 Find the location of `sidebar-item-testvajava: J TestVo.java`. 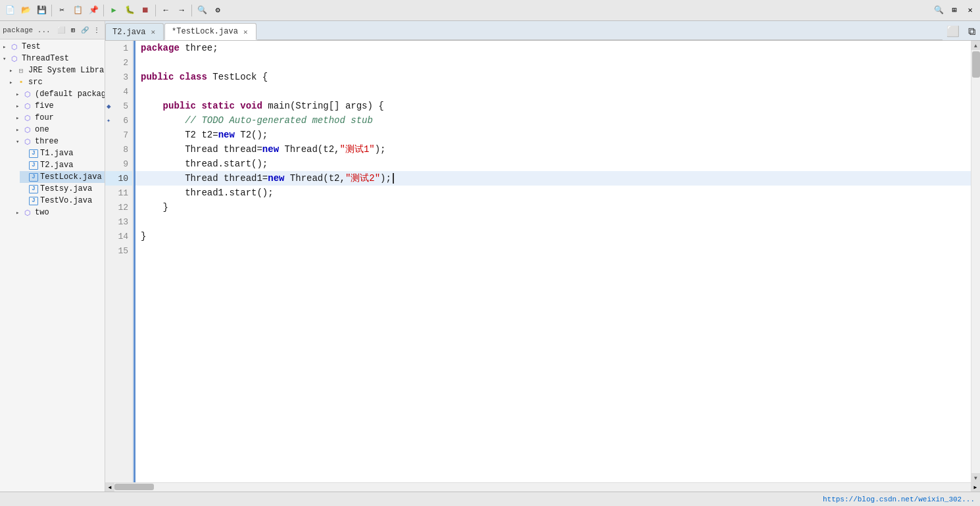

sidebar-item-testvajava: J TestVo.java is located at coordinates (62, 201).